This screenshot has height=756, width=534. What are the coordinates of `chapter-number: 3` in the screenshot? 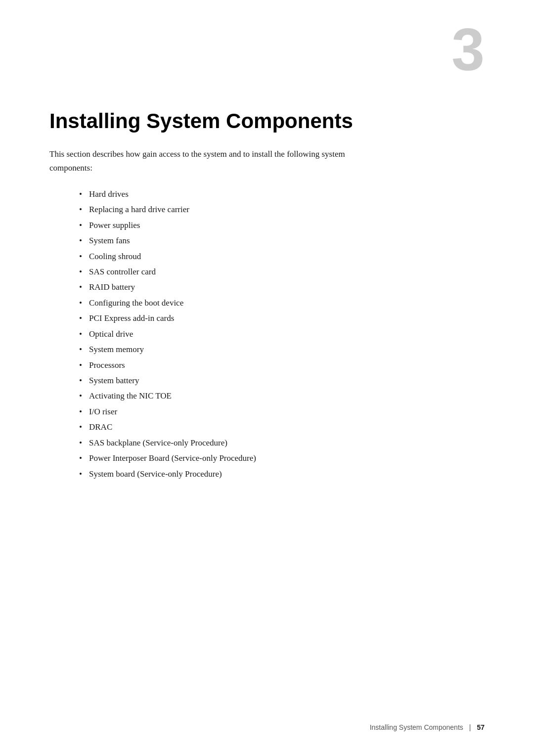 It's located at (468, 49).